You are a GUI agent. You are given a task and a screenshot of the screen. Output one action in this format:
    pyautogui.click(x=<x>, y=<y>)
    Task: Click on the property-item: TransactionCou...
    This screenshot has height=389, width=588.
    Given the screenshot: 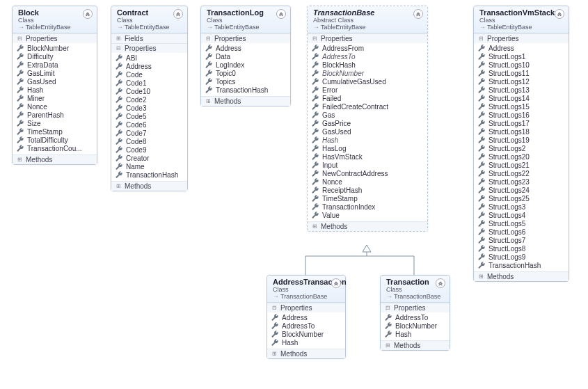 What is the action you would take?
    pyautogui.click(x=54, y=148)
    